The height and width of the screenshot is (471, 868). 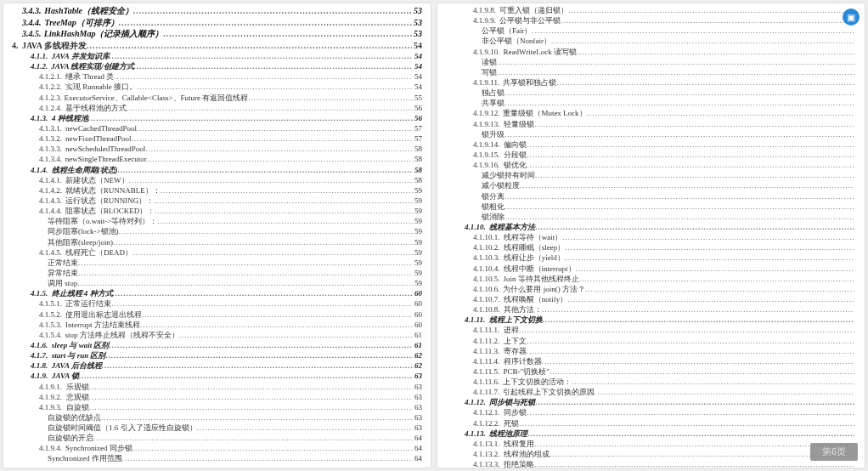 What do you see at coordinates (651, 454) in the screenshot?
I see `toc-entry: 4.1.13.2.线程池的组成` at bounding box center [651, 454].